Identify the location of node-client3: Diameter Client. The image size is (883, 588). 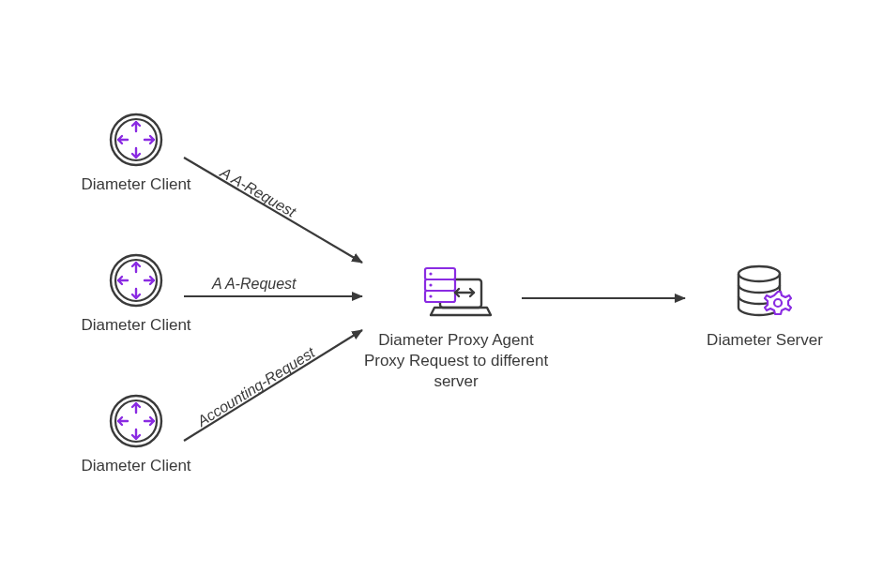
(136, 434).